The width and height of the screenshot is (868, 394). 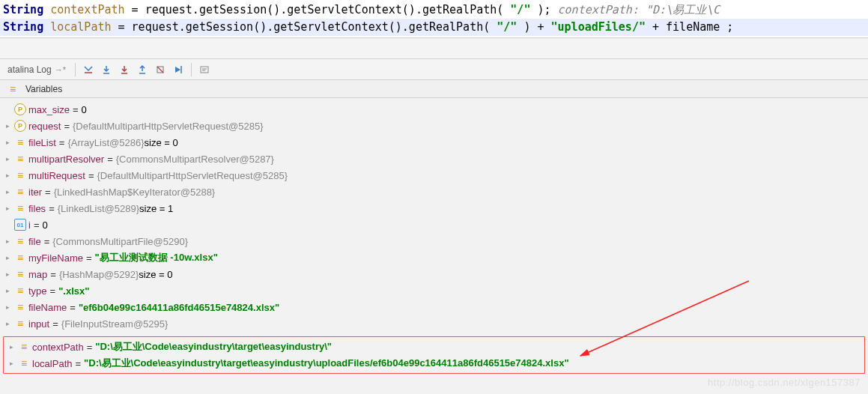 I want to click on variable-value: {ArrayList@5286}, so click(x=106, y=142).